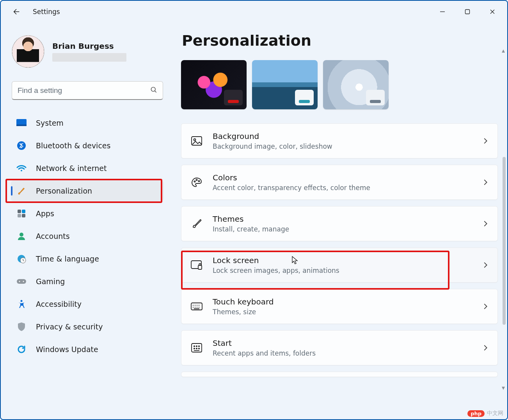  Describe the element at coordinates (21, 327) in the screenshot. I see `shield-icon` at that location.